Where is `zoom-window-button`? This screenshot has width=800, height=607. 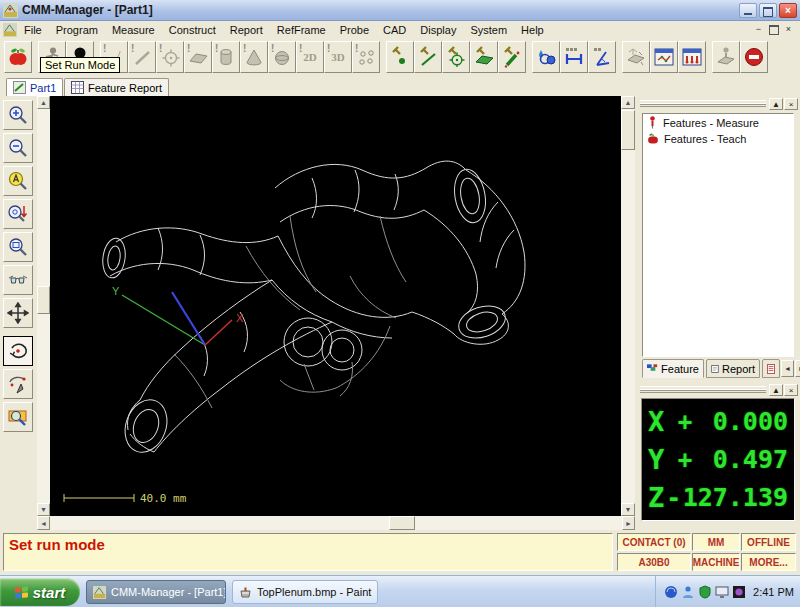
zoom-window-button is located at coordinates (18, 247).